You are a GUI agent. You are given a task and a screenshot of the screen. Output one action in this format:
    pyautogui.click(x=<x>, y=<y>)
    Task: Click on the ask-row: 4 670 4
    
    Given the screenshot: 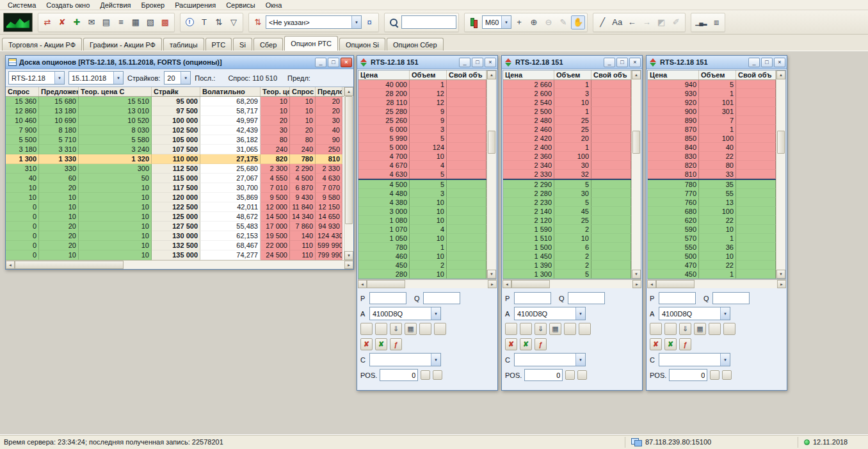 What is the action you would take?
    pyautogui.click(x=422, y=165)
    